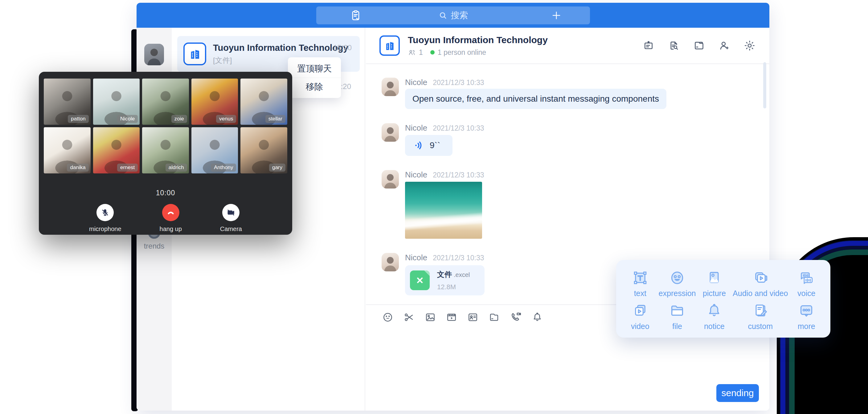 The width and height of the screenshot is (868, 414). Describe the element at coordinates (165, 153) in the screenshot. I see `video-call-overlay: patton Nicole zoie venus stellar danika …` at that location.